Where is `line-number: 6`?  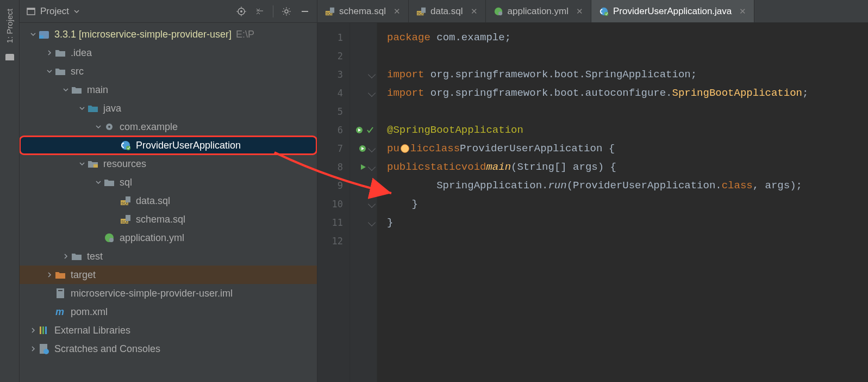
line-number: 6 is located at coordinates (334, 130).